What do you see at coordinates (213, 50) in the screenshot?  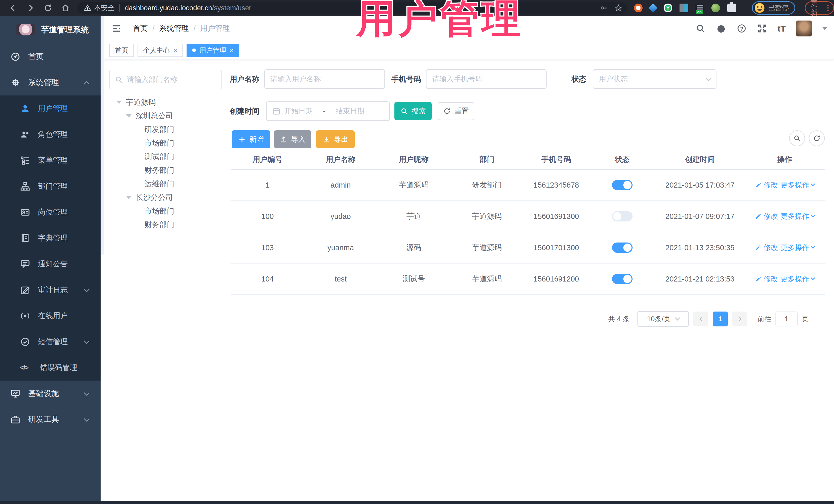 I see `tab-user-management: 用户管理 ×` at bounding box center [213, 50].